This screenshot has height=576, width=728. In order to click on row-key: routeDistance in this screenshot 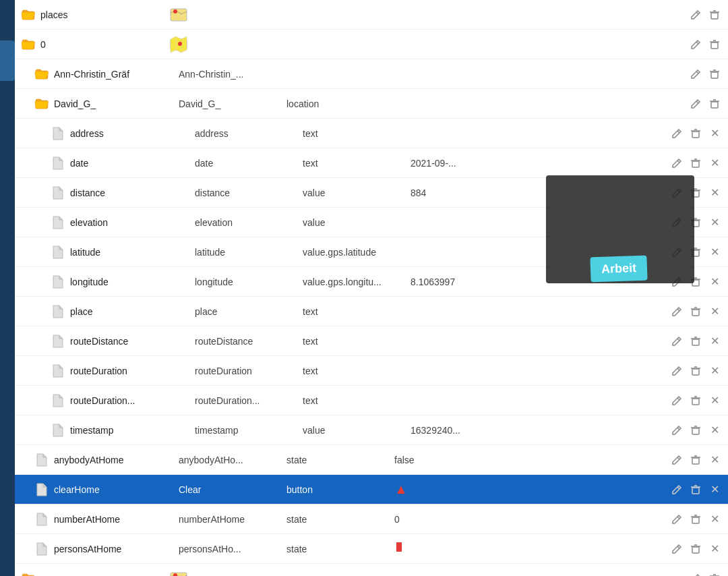, I will do `click(249, 341)`.